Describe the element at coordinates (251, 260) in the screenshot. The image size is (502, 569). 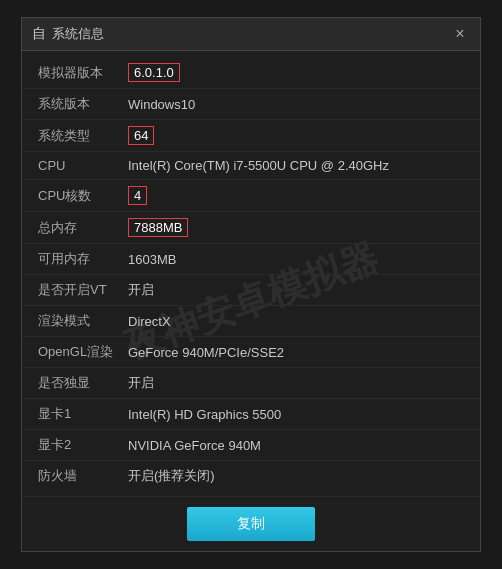
I see `table-row: 可用内存1603MB` at that location.